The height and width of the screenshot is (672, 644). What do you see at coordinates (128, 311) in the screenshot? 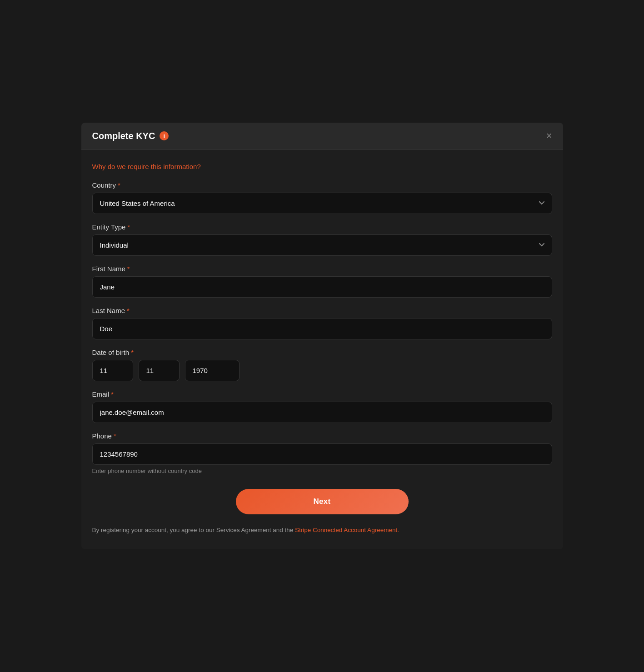
I see `last-name-required: *` at bounding box center [128, 311].